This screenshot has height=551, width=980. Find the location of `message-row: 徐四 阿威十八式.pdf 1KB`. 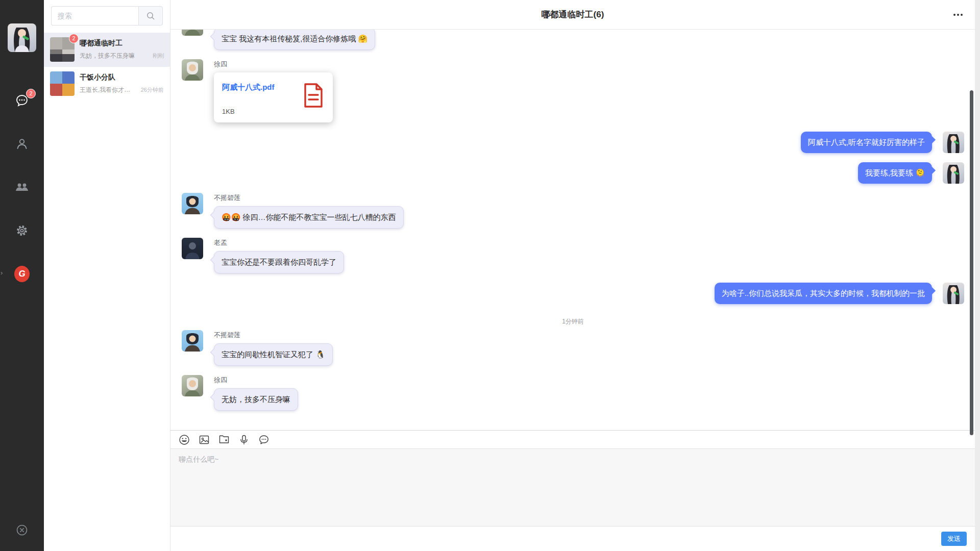

message-row: 徐四 阿威十八式.pdf 1KB is located at coordinates (573, 91).